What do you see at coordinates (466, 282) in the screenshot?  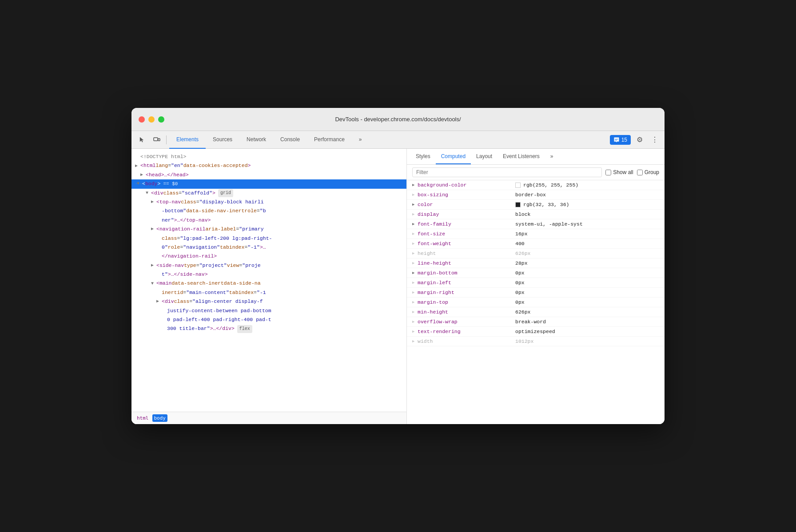 I see `prop-name: margin-left` at bounding box center [466, 282].